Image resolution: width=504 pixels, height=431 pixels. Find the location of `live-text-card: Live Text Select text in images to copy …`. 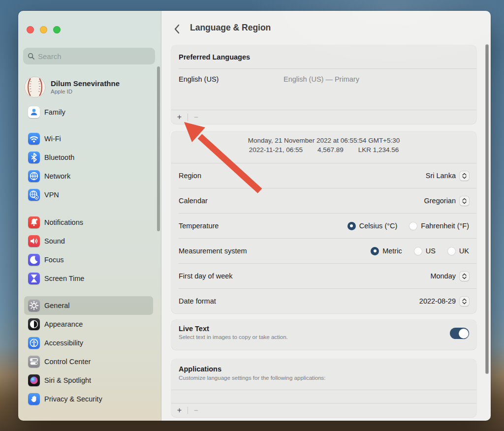

live-text-card: Live Text Select text in images to copy … is located at coordinates (324, 335).